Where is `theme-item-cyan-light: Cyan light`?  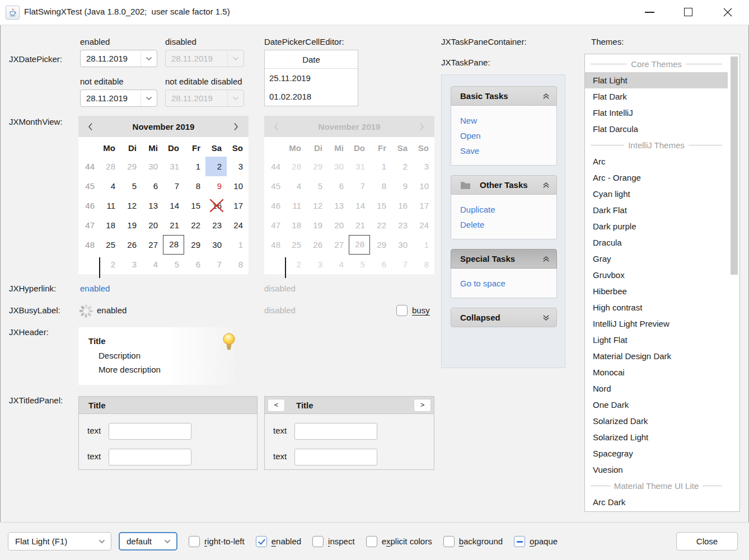 theme-item-cyan-light: Cyan light is located at coordinates (656, 194).